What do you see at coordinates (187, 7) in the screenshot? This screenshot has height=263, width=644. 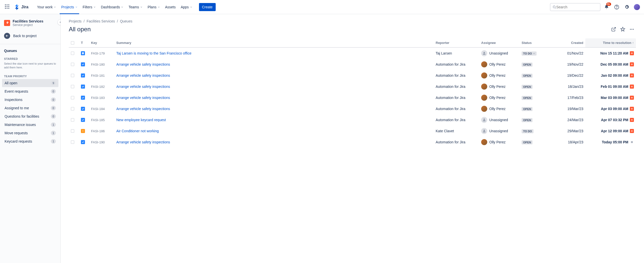 I see `nav-item-apps: Apps` at bounding box center [187, 7].